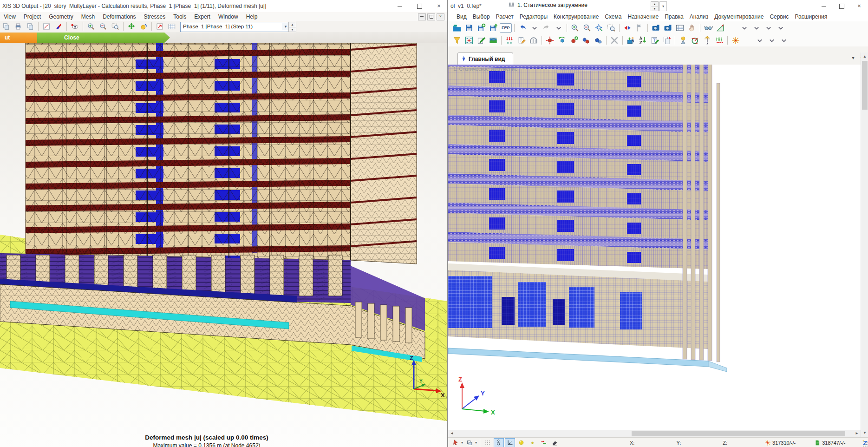 This screenshot has height=447, width=868. Describe the element at coordinates (522, 40) in the screenshot. I see `edit-document-button` at that location.